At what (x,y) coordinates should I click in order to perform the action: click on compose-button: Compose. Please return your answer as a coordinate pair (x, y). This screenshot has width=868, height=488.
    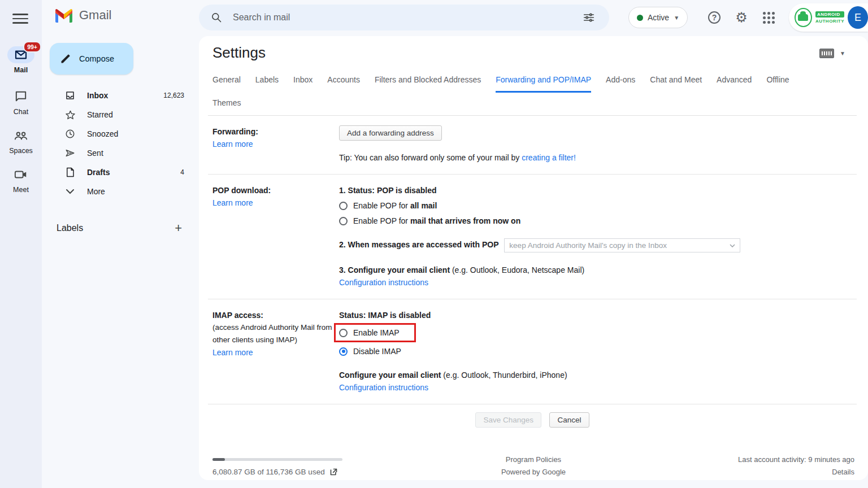
    Looking at the image, I should click on (92, 59).